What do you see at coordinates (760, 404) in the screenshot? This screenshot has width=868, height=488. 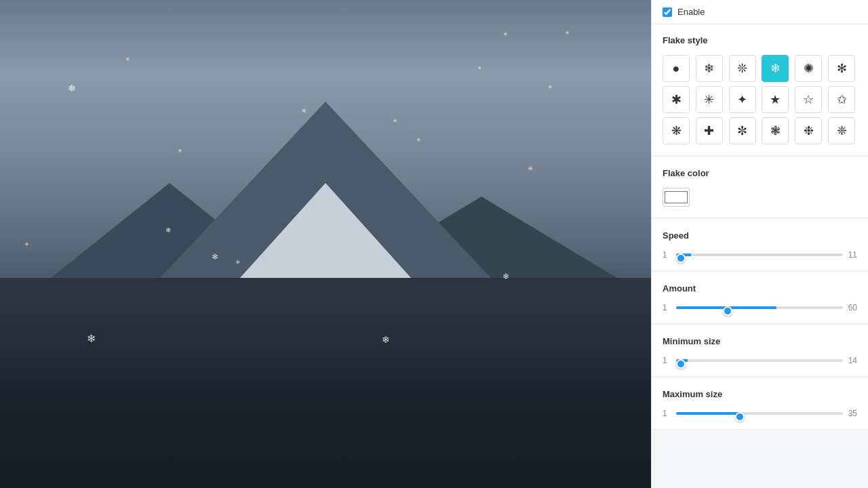 I see `max-size-section: Maximum size 1 35` at bounding box center [760, 404].